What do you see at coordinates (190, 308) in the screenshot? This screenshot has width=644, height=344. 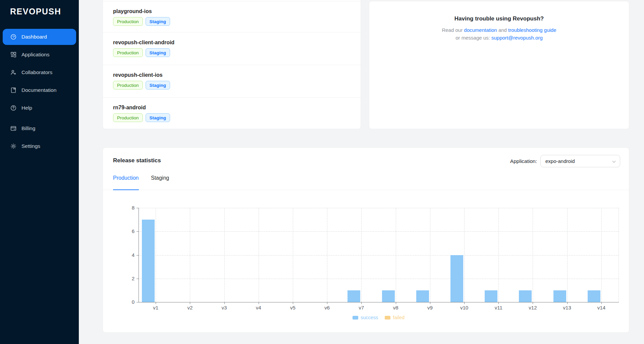 I see `xlabel: v2` at bounding box center [190, 308].